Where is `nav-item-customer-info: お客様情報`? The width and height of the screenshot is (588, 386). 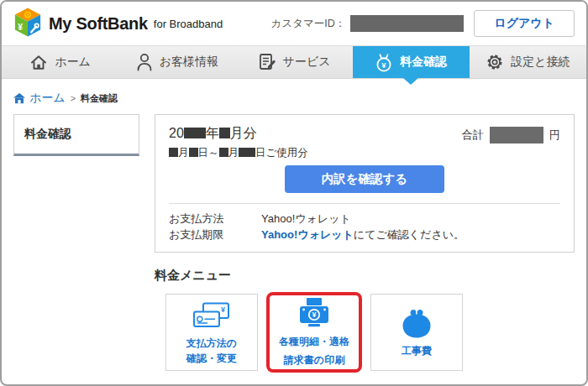
nav-item-customer-info: お客様情報 is located at coordinates (176, 62).